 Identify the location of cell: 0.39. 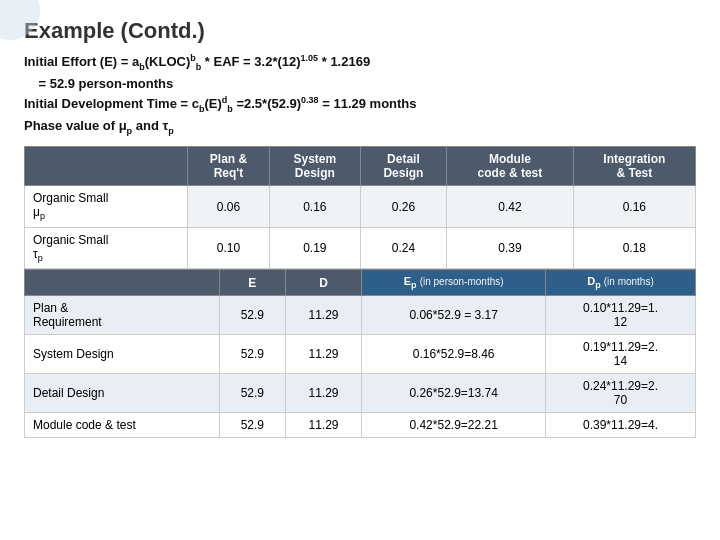
(510, 248).